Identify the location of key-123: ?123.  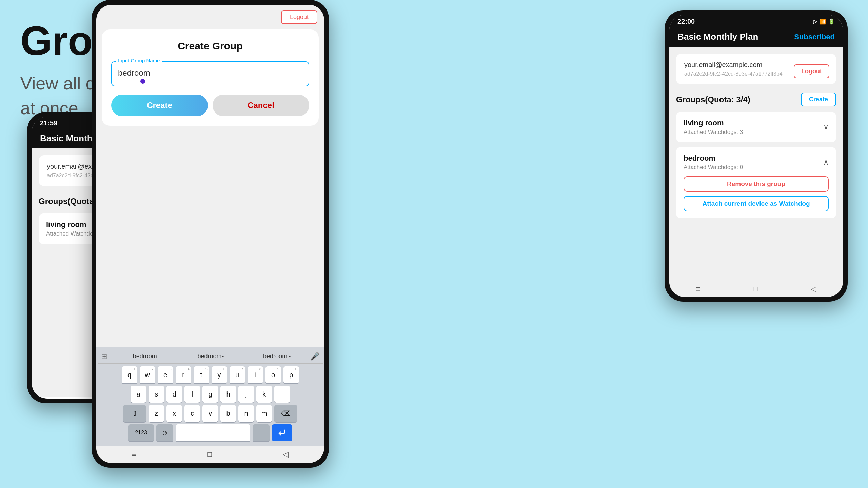
(141, 433).